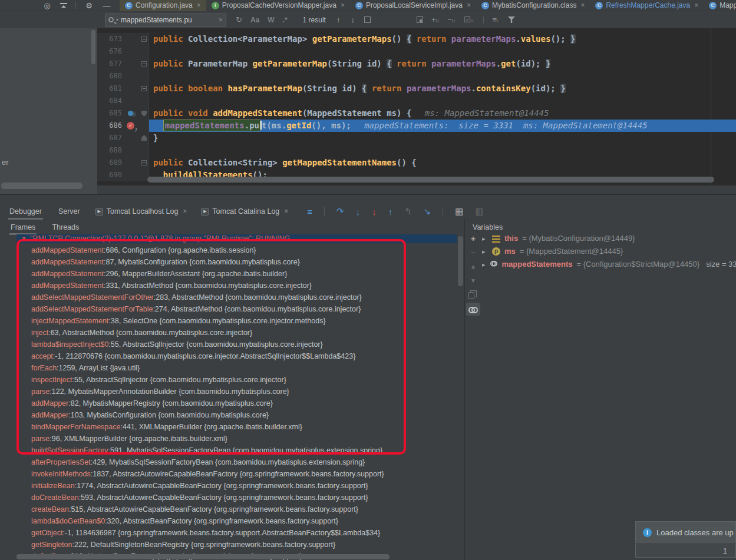 This screenshot has height=560, width=736. Describe the element at coordinates (229, 321) in the screenshot. I see `stack-frame: injectMappedStatement:38, SelectOne {com…` at that location.